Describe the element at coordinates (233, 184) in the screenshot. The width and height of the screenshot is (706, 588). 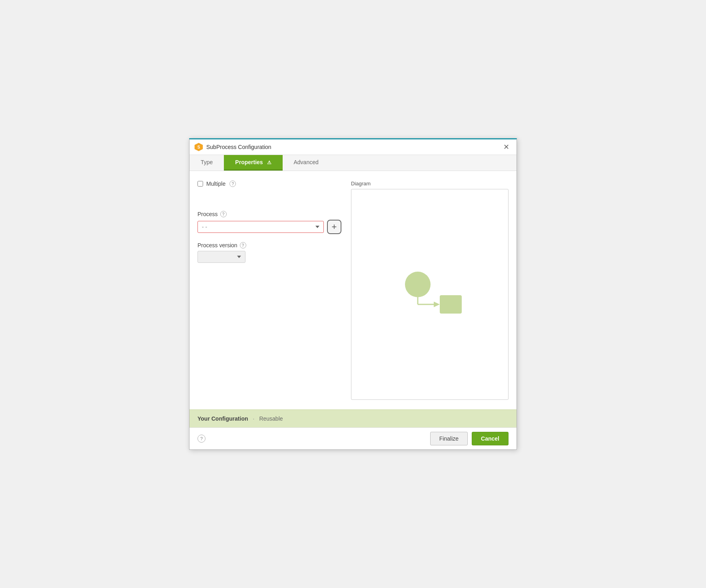
I see `multiple-help-icon: ?` at that location.